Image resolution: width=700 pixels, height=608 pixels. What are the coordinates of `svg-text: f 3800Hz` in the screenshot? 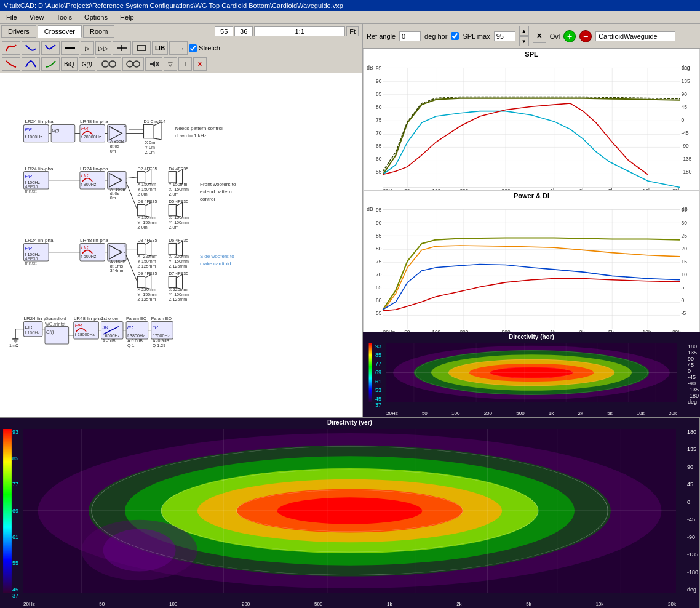 It's located at (137, 336).